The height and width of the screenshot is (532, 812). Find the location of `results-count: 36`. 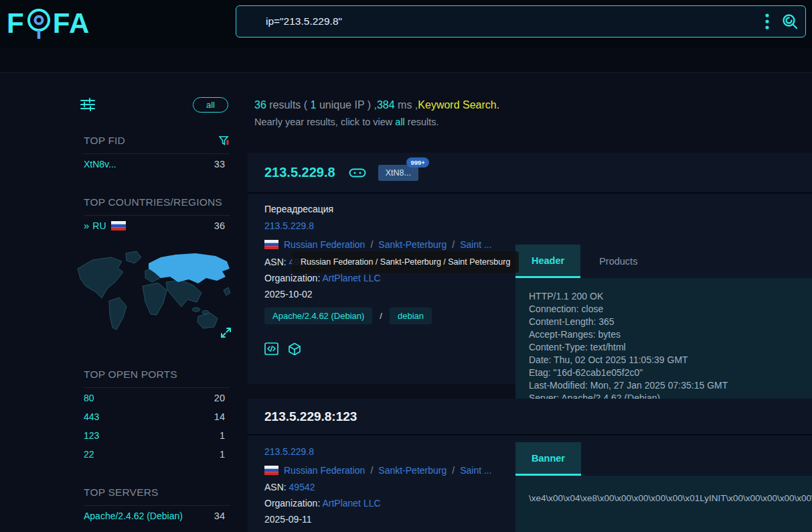

results-count: 36 is located at coordinates (260, 105).